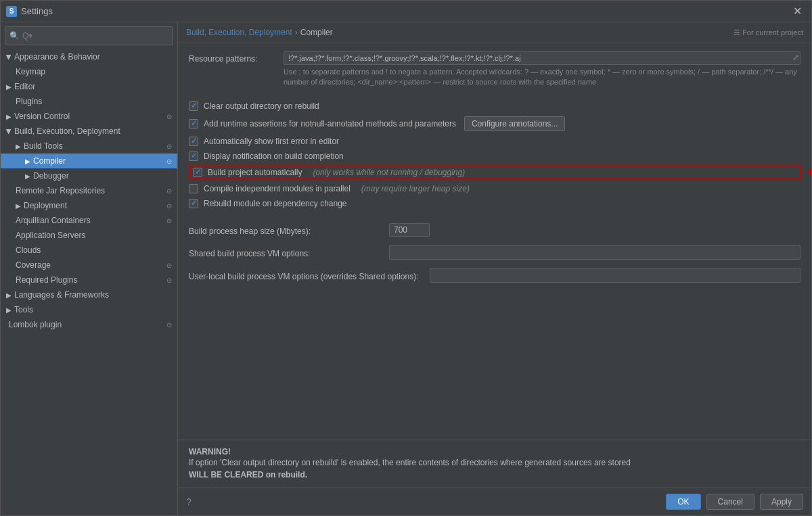 The image size is (812, 516). Describe the element at coordinates (189, 502) in the screenshot. I see `help-button: ?` at that location.